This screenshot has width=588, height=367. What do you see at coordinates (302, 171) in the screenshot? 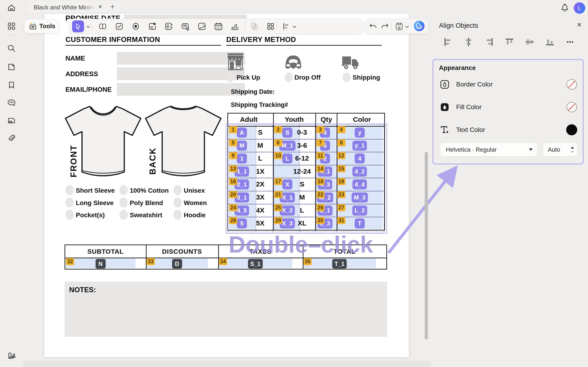
I see `size-cell-text: 12-24` at bounding box center [302, 171].